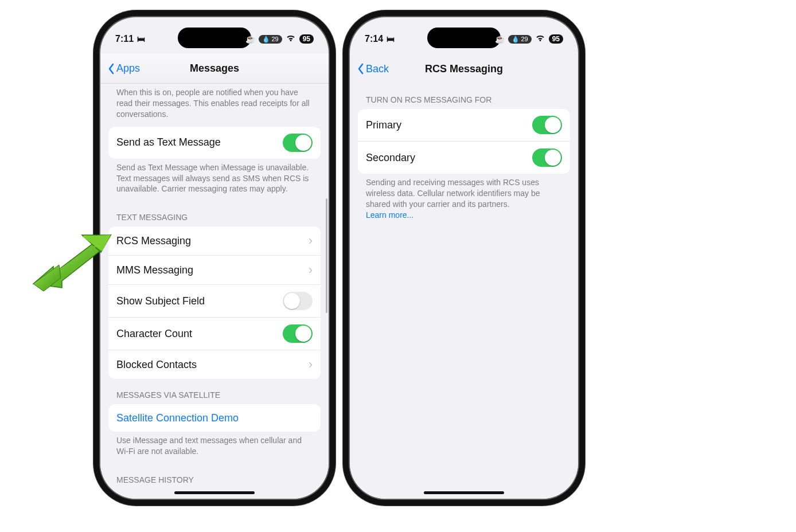  Describe the element at coordinates (200, 334) in the screenshot. I see `charcount-label: Character Count` at that location.